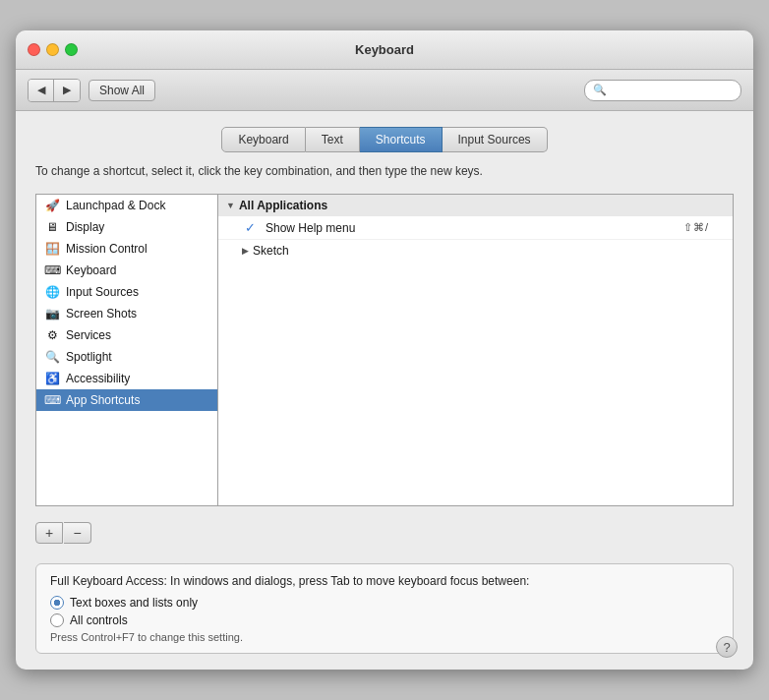  What do you see at coordinates (89, 357) in the screenshot?
I see `sidebar-item-label: Spotlight` at bounding box center [89, 357].